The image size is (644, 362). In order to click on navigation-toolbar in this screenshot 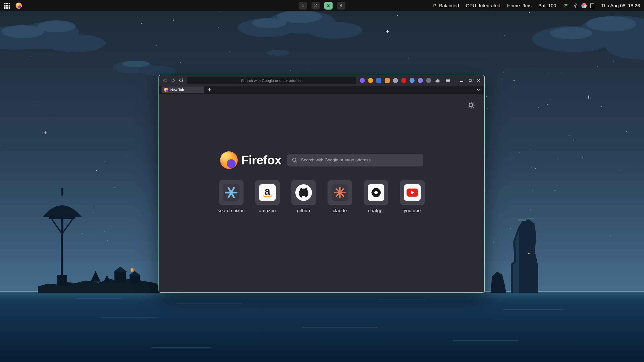, I will do `click(321, 80)`.